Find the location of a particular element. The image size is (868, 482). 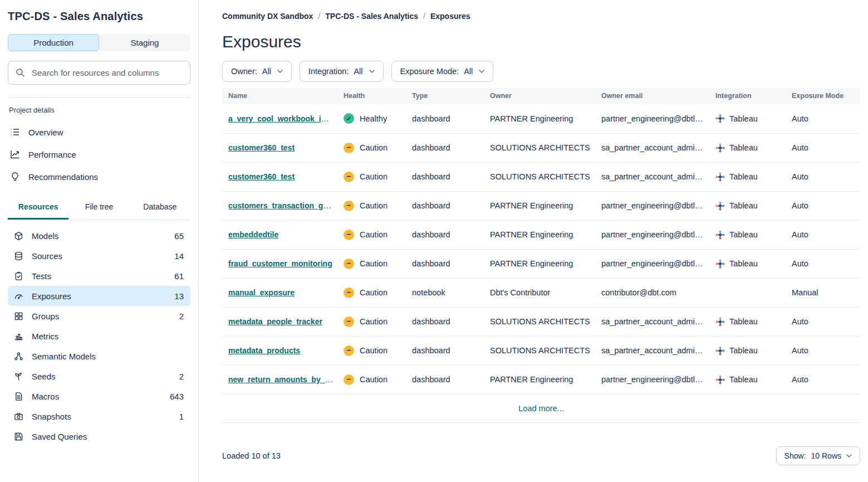

exposure-name-cell: new_return_amounts_by_t… is located at coordinates (279, 379).